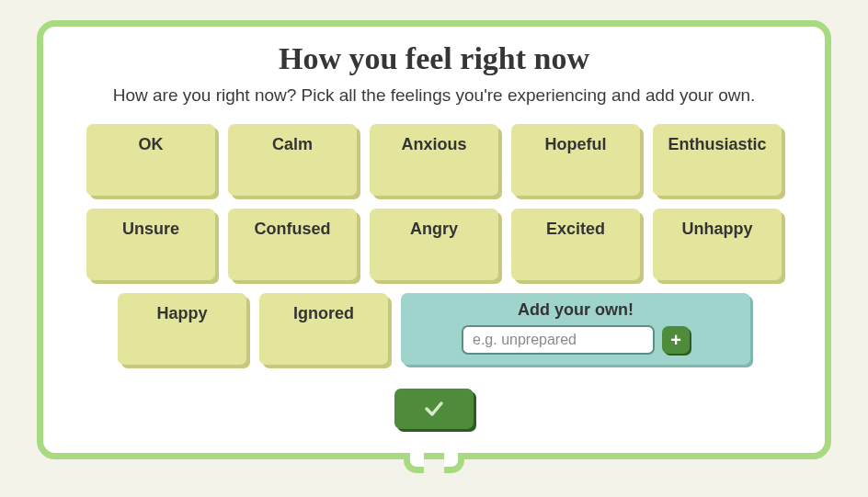  Describe the element at coordinates (151, 244) in the screenshot. I see `feeling-unsure: Unsure` at that location.